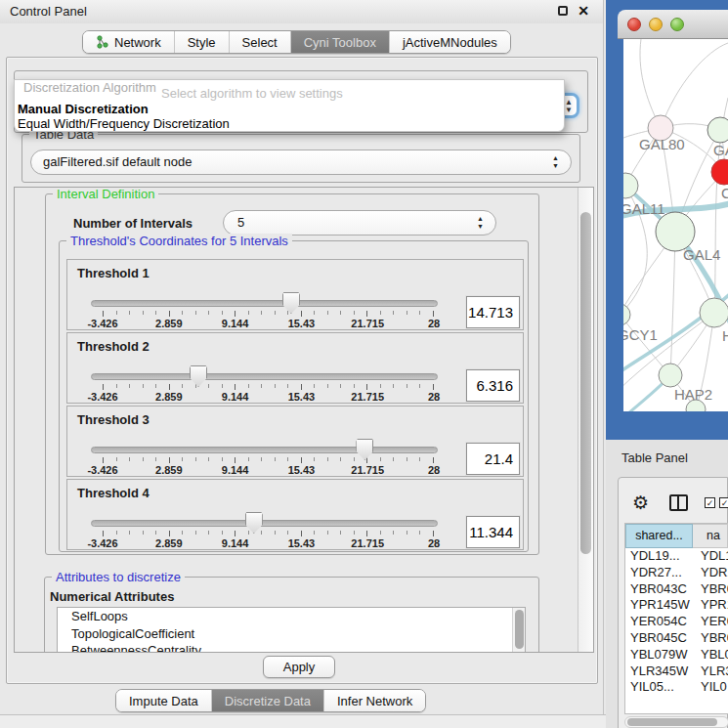 The image size is (728, 728). Describe the element at coordinates (655, 457) in the screenshot. I see `table-panel-title: Table Panel` at that location.